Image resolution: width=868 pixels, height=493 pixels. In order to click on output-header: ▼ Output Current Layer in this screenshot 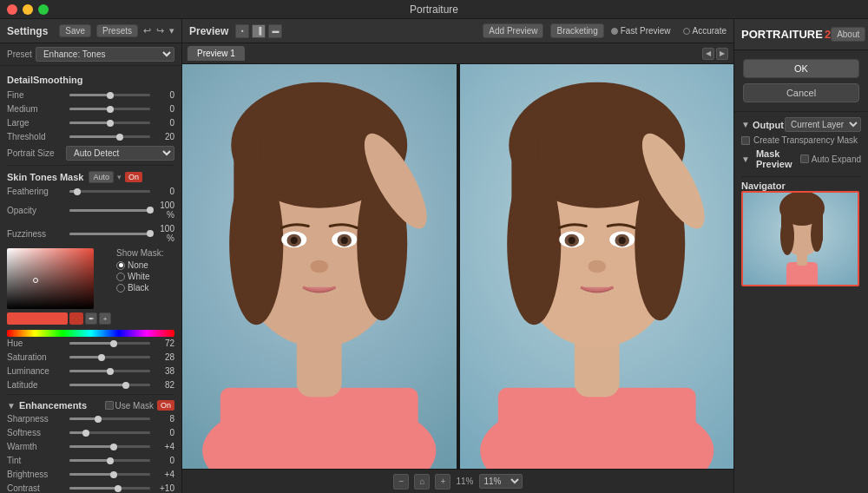, I will do `click(801, 125)`.